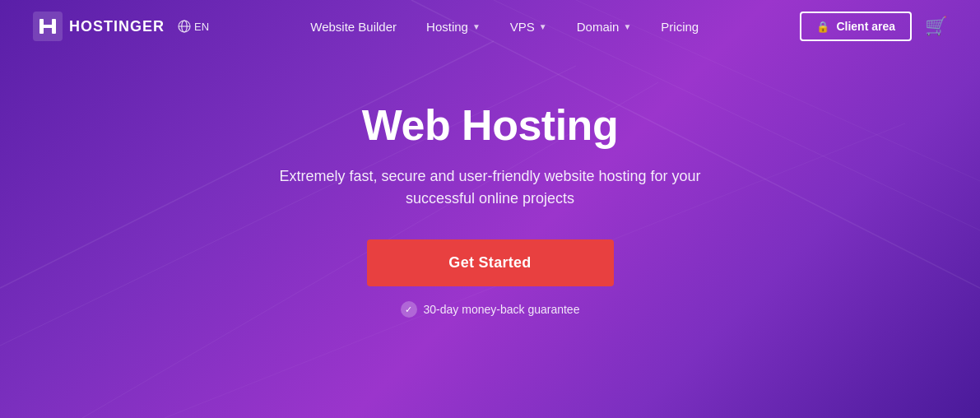 This screenshot has height=418, width=980. I want to click on language-selector: EN, so click(193, 26).